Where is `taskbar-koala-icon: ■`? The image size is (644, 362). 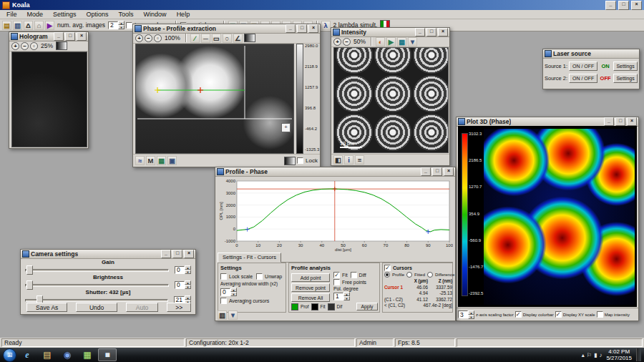
taskbar-koala-icon: ■ is located at coordinates (107, 355).